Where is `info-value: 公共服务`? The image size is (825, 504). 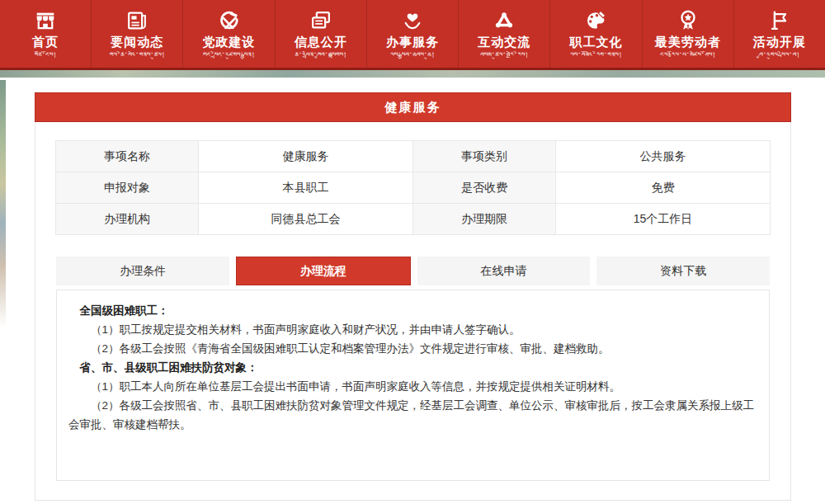 info-value: 公共服务 is located at coordinates (663, 157).